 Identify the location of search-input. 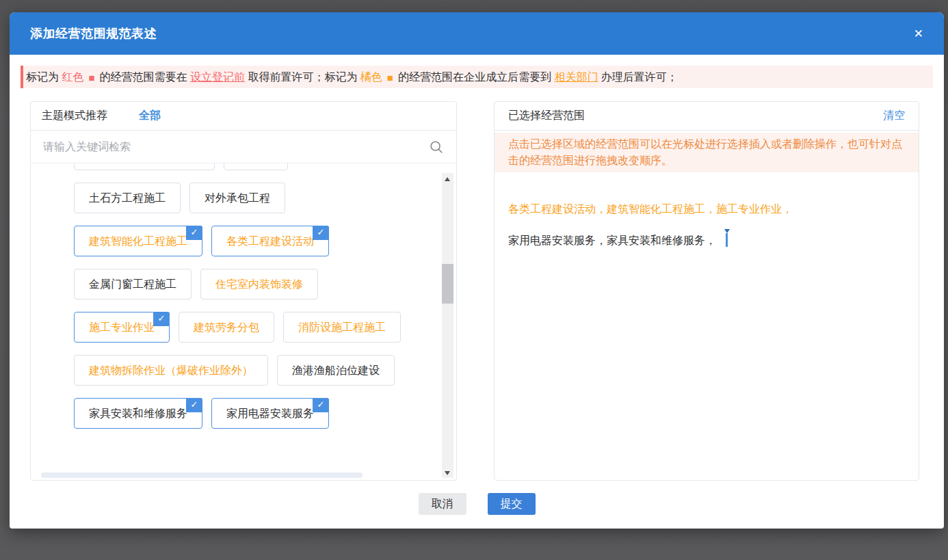
(236, 147).